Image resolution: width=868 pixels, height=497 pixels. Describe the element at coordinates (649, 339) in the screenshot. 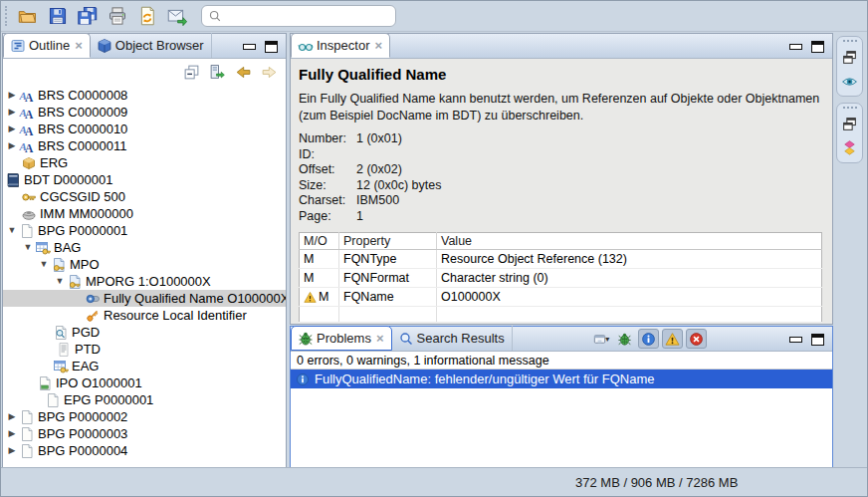

I see `info-button` at that location.